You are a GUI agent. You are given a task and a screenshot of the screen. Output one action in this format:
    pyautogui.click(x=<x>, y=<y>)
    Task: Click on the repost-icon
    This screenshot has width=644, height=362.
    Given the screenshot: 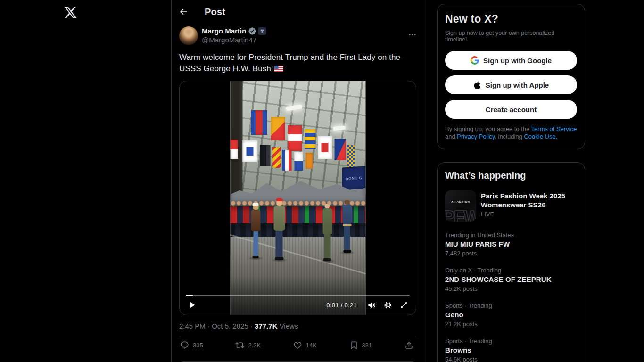 What is the action you would take?
    pyautogui.click(x=239, y=345)
    